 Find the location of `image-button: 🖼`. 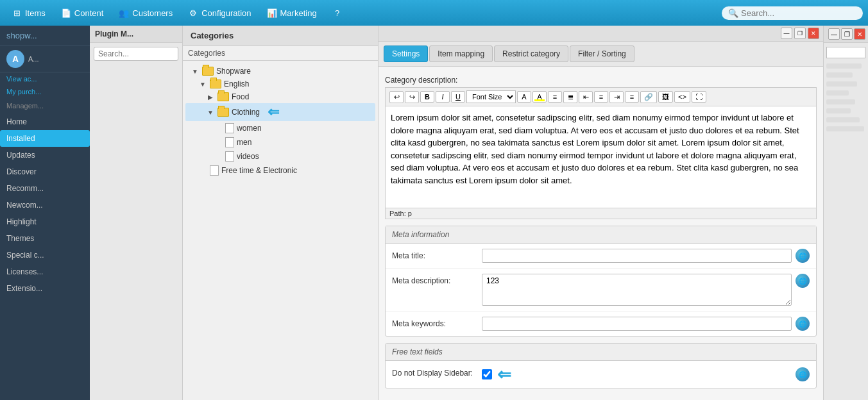

image-button: 🖼 is located at coordinates (666, 97).